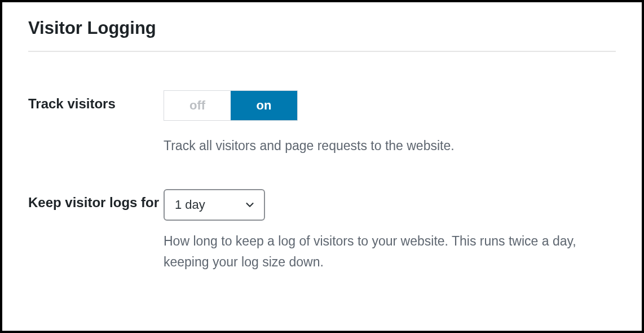  I want to click on keep-logs-select: 1 day, so click(214, 205).